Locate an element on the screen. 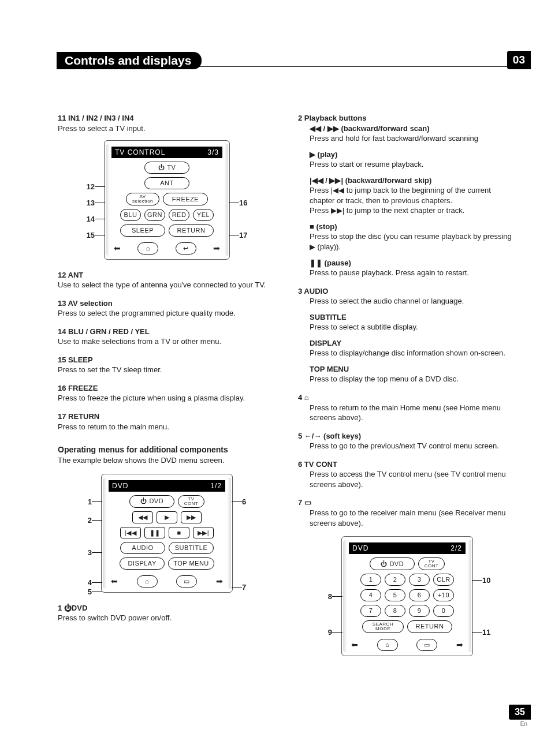 Image resolution: width=551 pixels, height=756 pixels. item-12-heading: 12 ANT is located at coordinates (167, 275).